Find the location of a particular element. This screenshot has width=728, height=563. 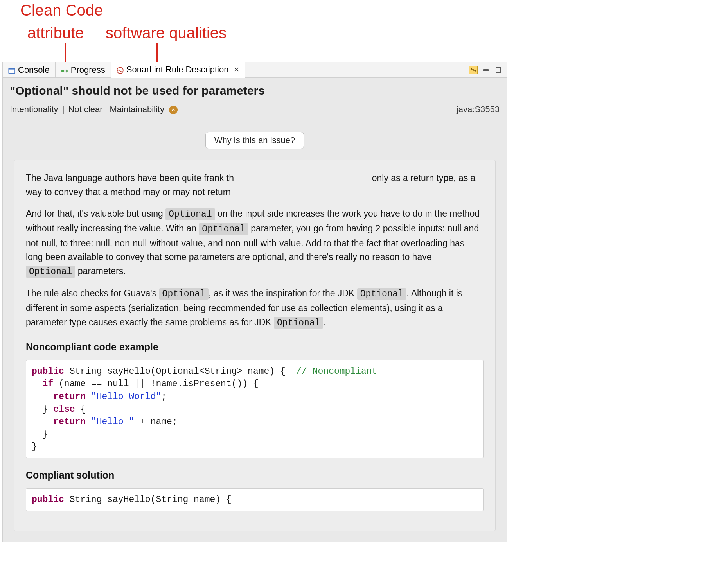

comment: // Noncompliant is located at coordinates (336, 371).